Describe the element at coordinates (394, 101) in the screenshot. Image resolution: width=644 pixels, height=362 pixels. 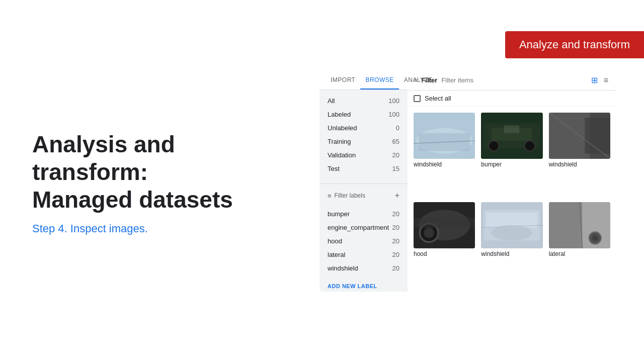
I see `sidebar-item-all-count: 100` at that location.